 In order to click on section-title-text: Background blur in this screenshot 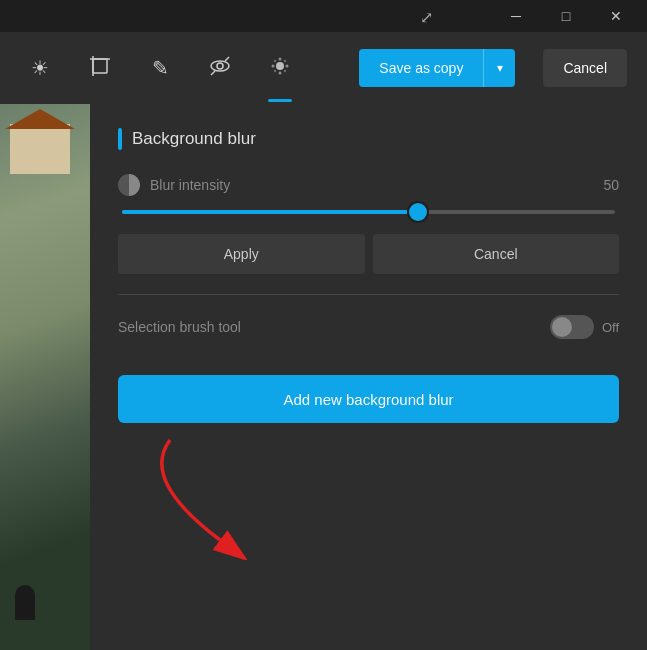, I will do `click(194, 139)`.